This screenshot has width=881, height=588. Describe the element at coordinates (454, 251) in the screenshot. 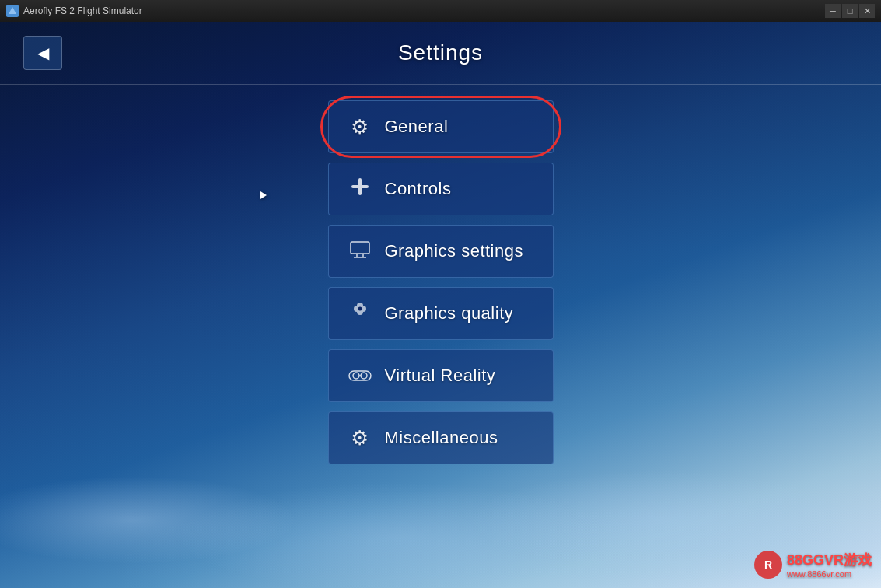

I see `graphics-settings-label: Graphics settings` at that location.